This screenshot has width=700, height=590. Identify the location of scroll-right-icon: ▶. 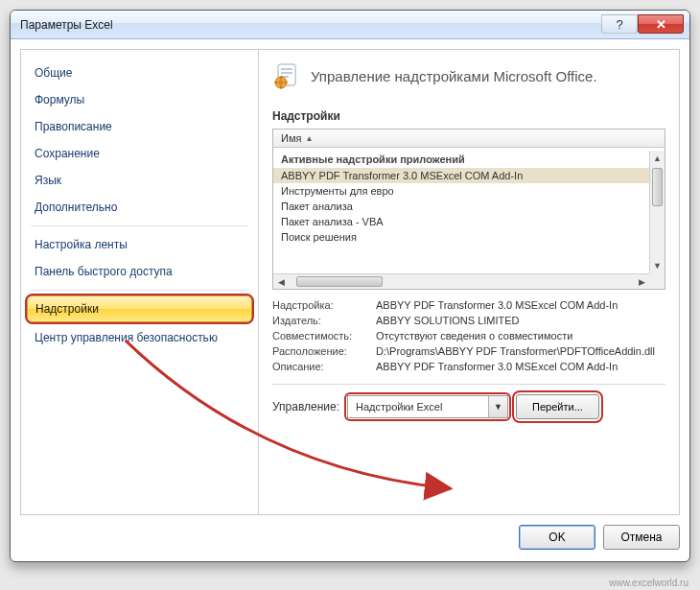
(642, 282).